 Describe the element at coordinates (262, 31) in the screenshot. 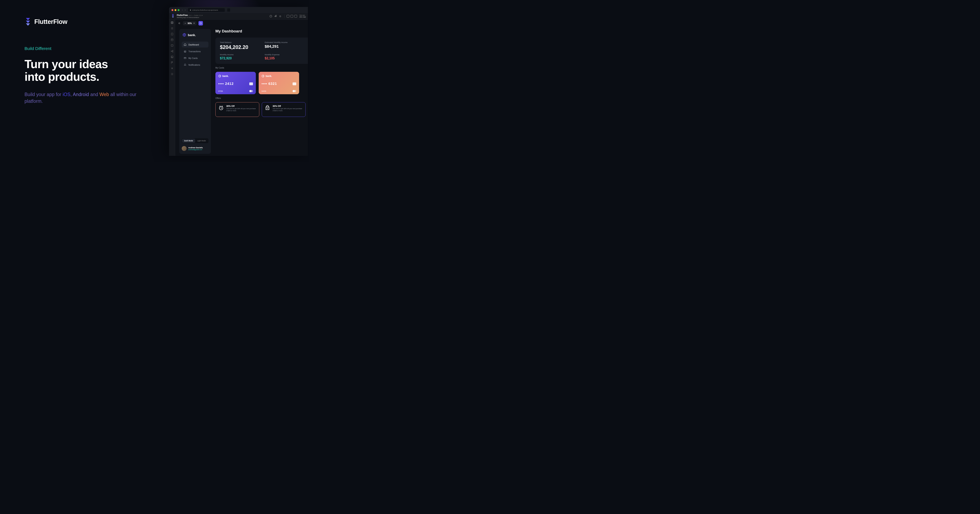

I see `page-title: My Dashboard` at that location.